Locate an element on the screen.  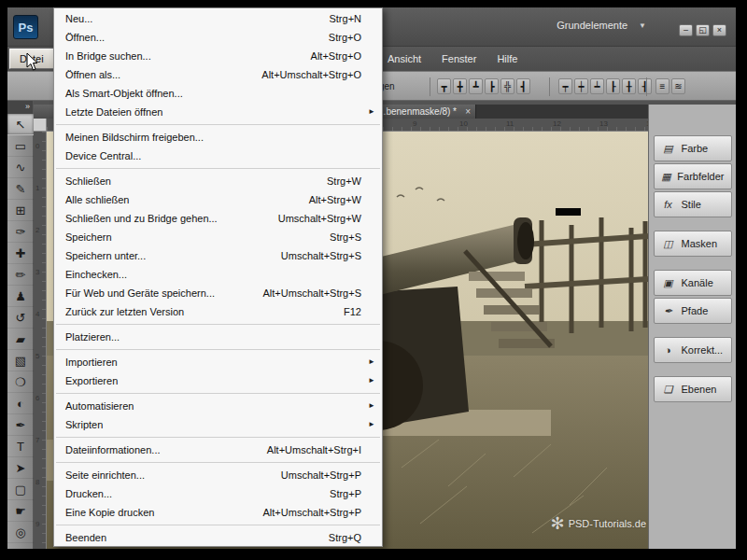
menu-bar-item: Fenster is located at coordinates (459, 59).